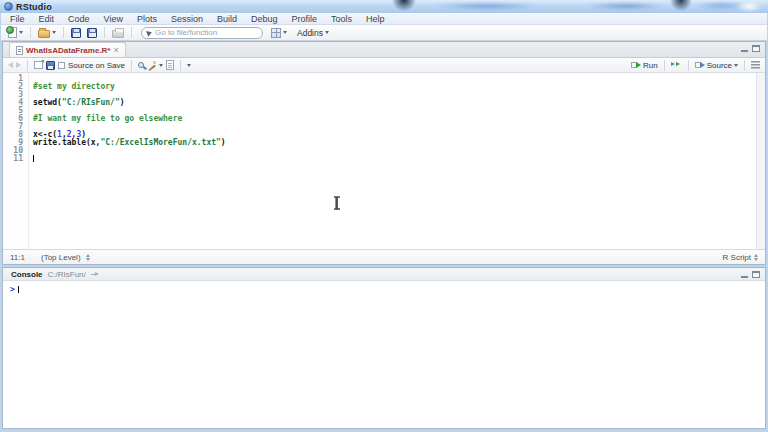 The width and height of the screenshot is (768, 432). I want to click on tab-label: WhatIsADataFrame.R*, so click(68, 50).